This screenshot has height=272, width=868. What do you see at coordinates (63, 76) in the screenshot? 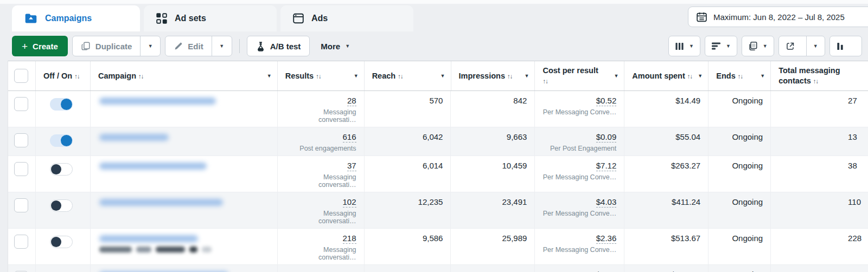
I see `column-header-offon: Off / On ↑↓` at bounding box center [63, 76].